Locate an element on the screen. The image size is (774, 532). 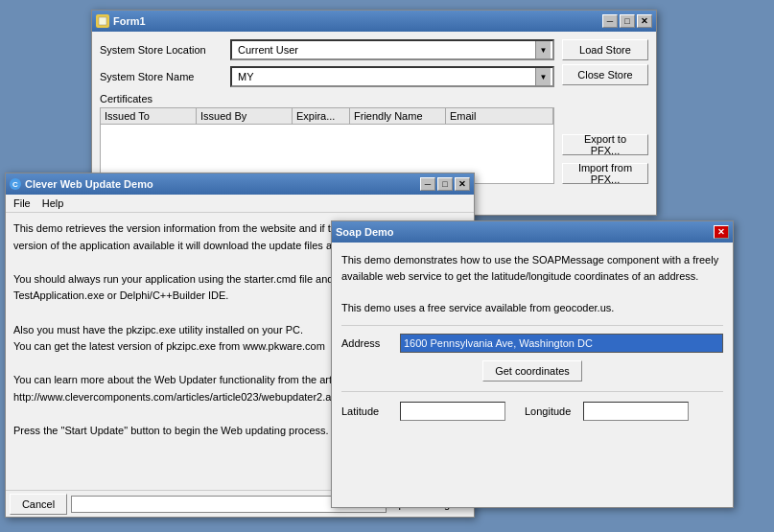
soap-description: This demo demonstrates how to use the SO… is located at coordinates (532, 284).